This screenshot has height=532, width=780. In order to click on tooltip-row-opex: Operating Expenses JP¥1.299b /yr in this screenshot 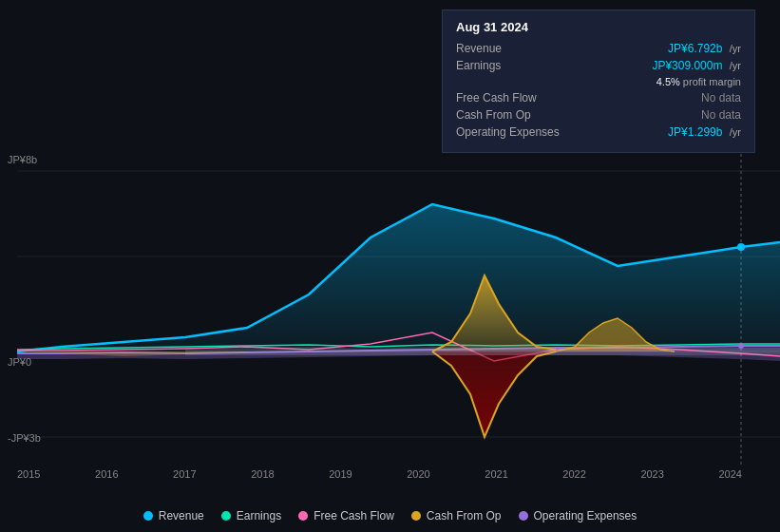, I will do `click(599, 132)`.